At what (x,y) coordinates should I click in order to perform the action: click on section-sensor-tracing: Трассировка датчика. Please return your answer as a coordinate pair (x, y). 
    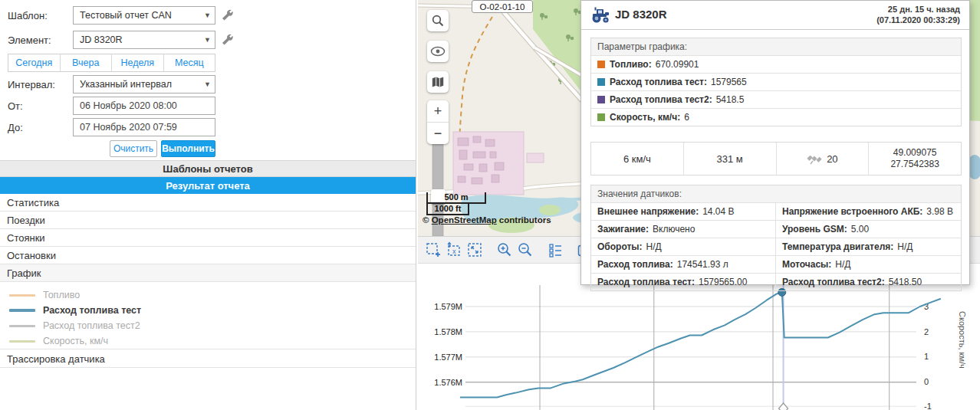
    Looking at the image, I should click on (208, 359).